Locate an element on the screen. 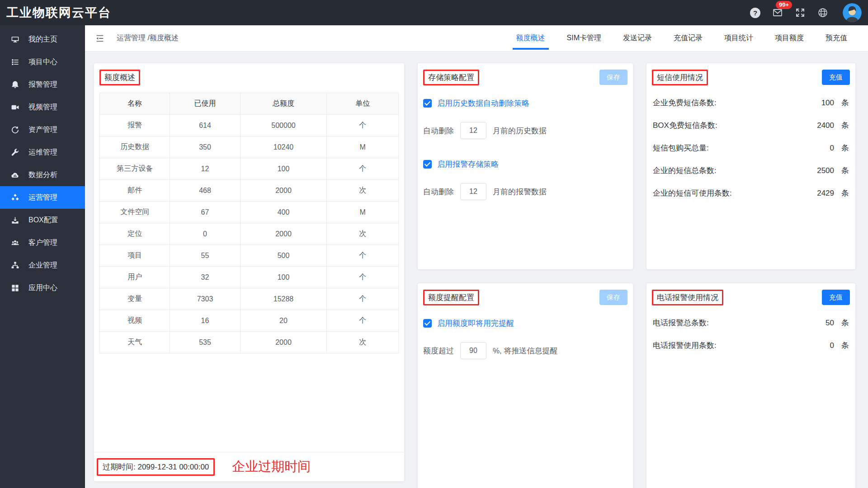  quota-over-label: 额度超过 is located at coordinates (439, 351).